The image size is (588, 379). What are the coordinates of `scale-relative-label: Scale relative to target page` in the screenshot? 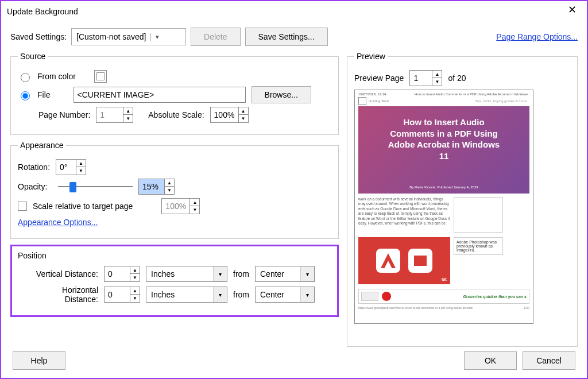 It's located at (83, 206).